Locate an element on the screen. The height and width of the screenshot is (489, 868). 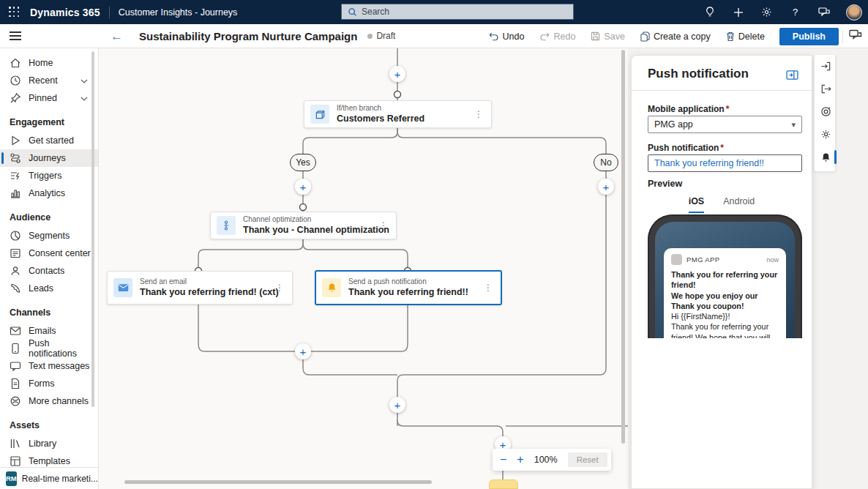
sidebar-item-label: Analytics is located at coordinates (47, 193).